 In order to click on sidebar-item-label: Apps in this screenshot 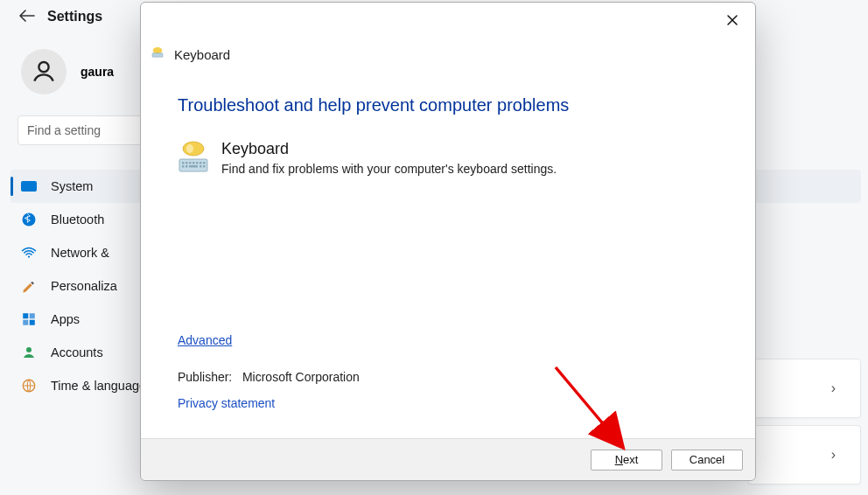, I will do `click(65, 319)`.